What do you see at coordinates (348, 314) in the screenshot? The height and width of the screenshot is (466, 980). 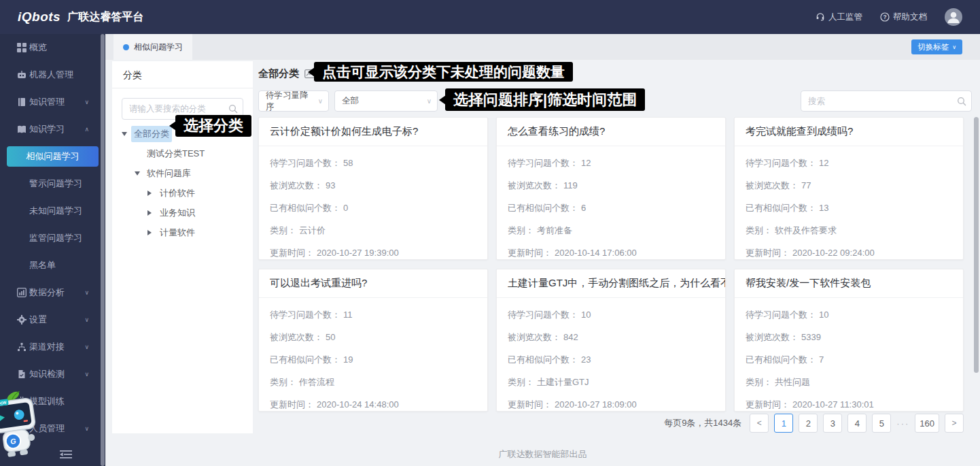 I see `stat-value: 11` at bounding box center [348, 314].